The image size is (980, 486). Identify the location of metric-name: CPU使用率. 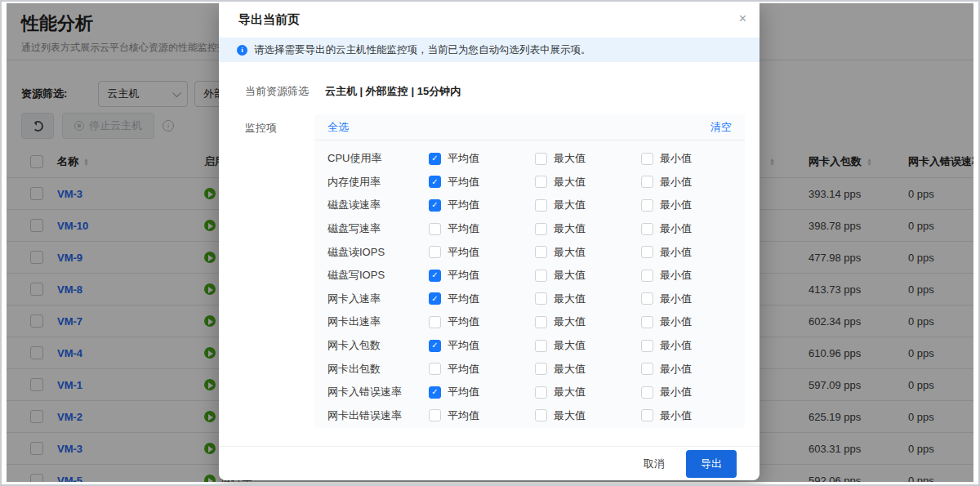
(378, 158).